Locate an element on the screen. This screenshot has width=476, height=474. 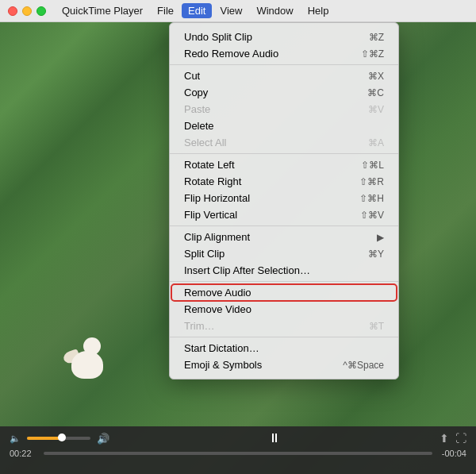
progress-bar is located at coordinates (238, 453).